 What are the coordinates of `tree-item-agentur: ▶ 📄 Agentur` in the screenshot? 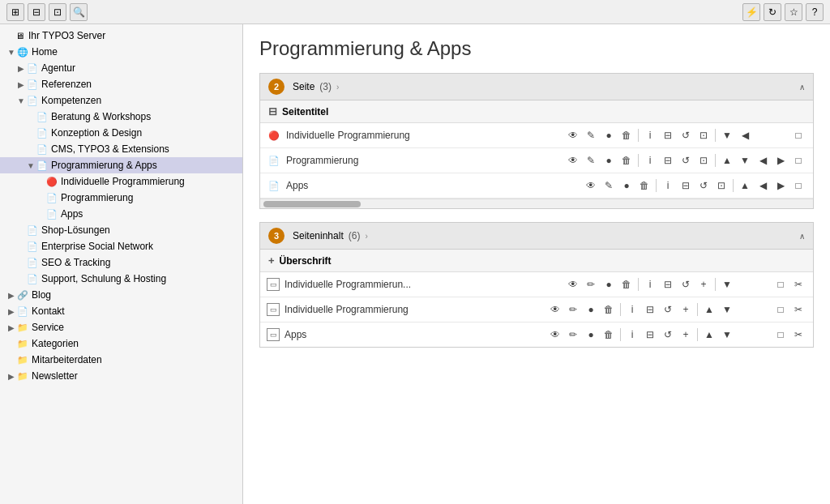 It's located at (122, 68).